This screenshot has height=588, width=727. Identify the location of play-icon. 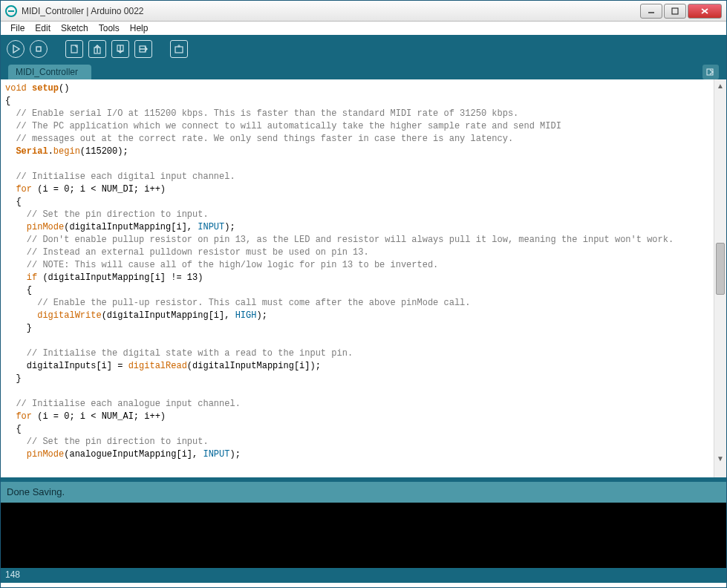
(16, 49).